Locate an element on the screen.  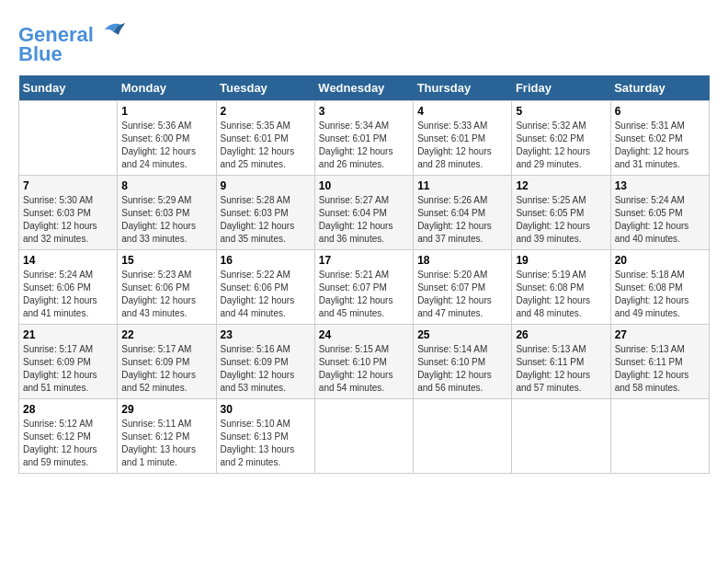
day-number: 30 is located at coordinates (266, 409).